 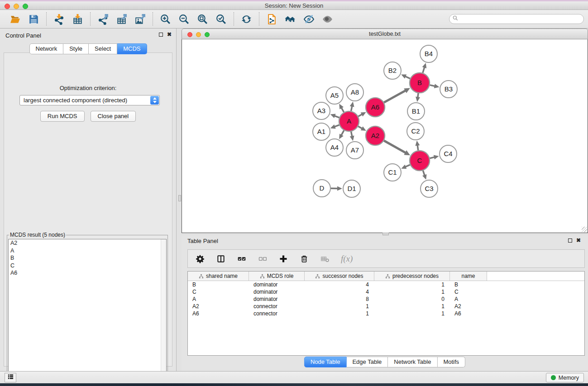 I want to click on show-columns-button, so click(x=221, y=259).